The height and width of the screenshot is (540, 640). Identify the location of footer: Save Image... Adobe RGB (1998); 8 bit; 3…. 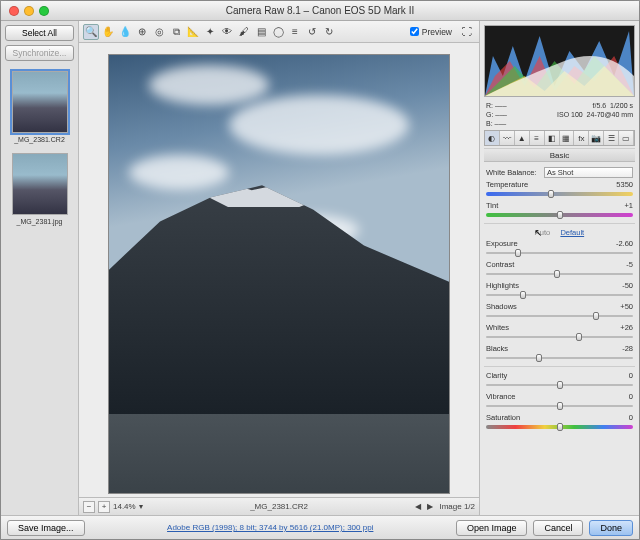
(320, 527).